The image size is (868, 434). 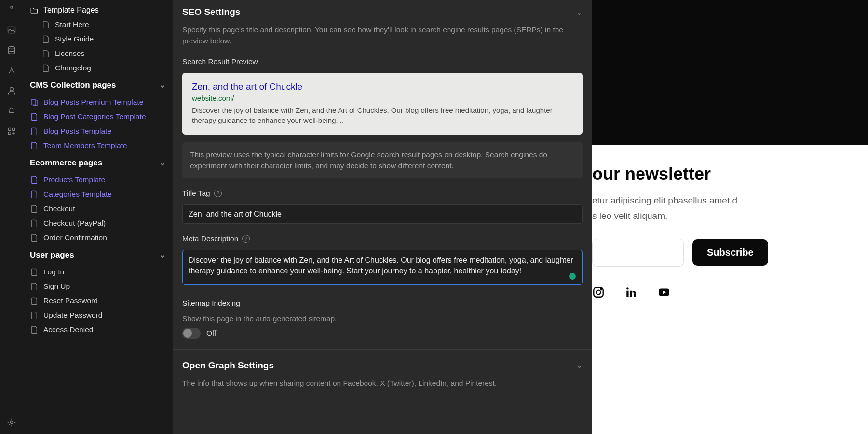 I want to click on sidebar-item-label: Products Template, so click(x=74, y=180).